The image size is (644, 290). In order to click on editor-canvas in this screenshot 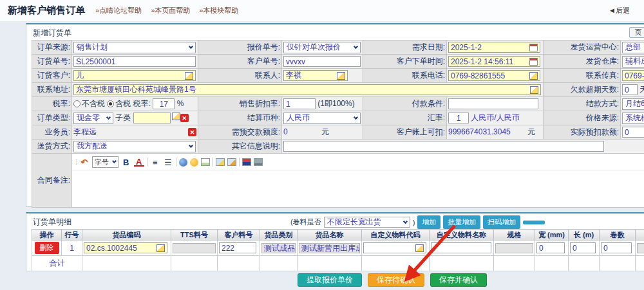, I will do `click(358, 188)`.